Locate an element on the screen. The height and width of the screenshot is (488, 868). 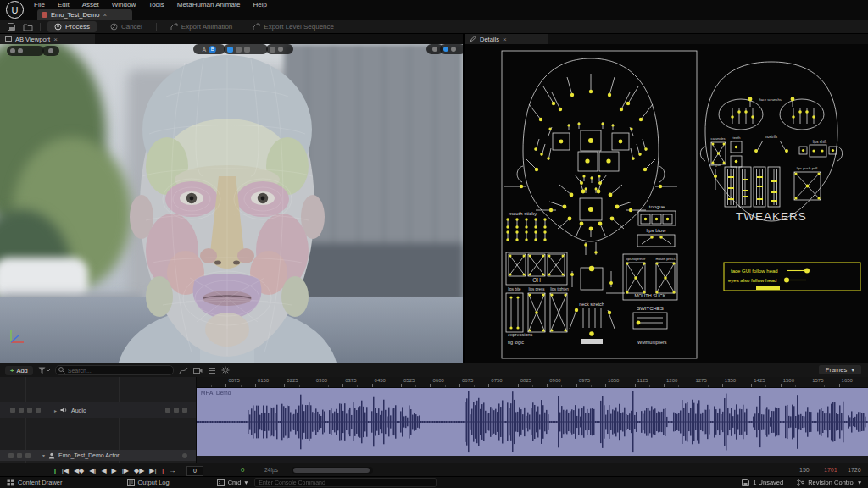
track-key-icon is located at coordinates (168, 410).